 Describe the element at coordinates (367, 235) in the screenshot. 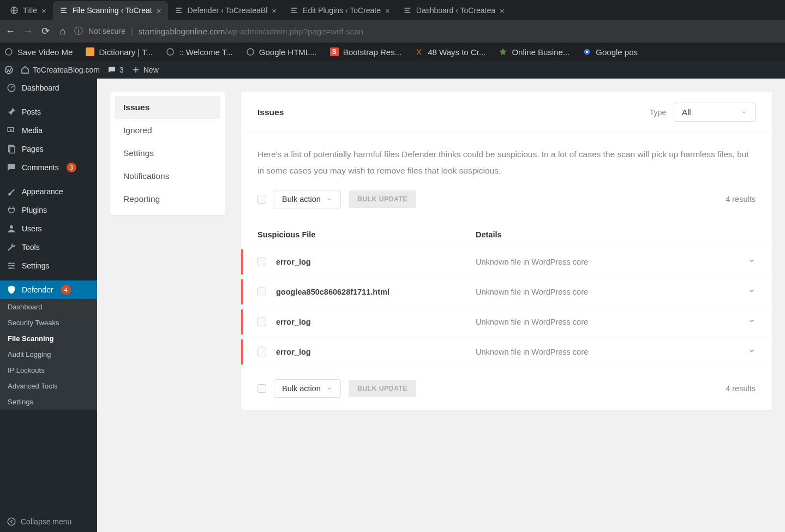

I see `col-suspicious-file: Suspicious File` at that location.